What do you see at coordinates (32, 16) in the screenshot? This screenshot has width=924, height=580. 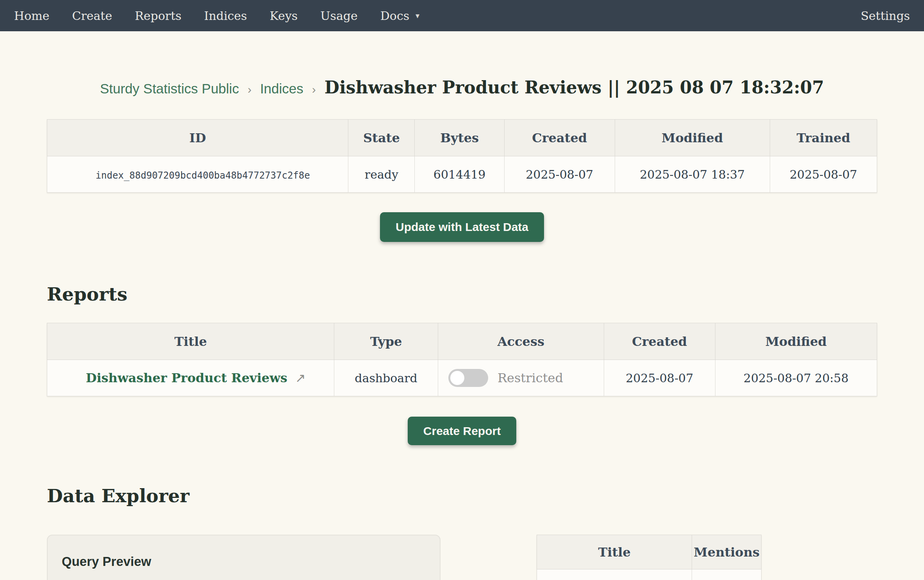 I see `nav-item-home: Home` at bounding box center [32, 16].